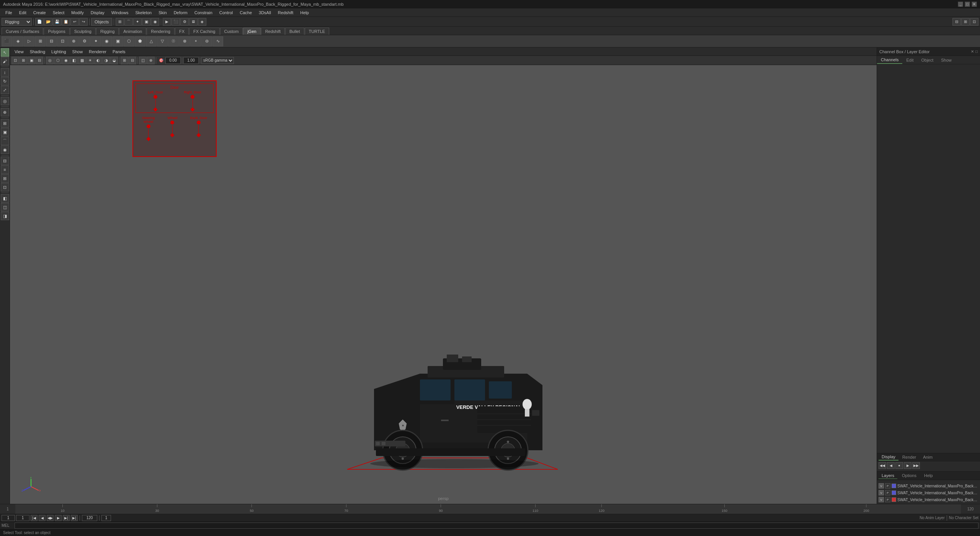 The height and width of the screenshot is (536, 980). What do you see at coordinates (29, 41) in the screenshot?
I see `shelf-icon-3: ▷` at bounding box center [29, 41].